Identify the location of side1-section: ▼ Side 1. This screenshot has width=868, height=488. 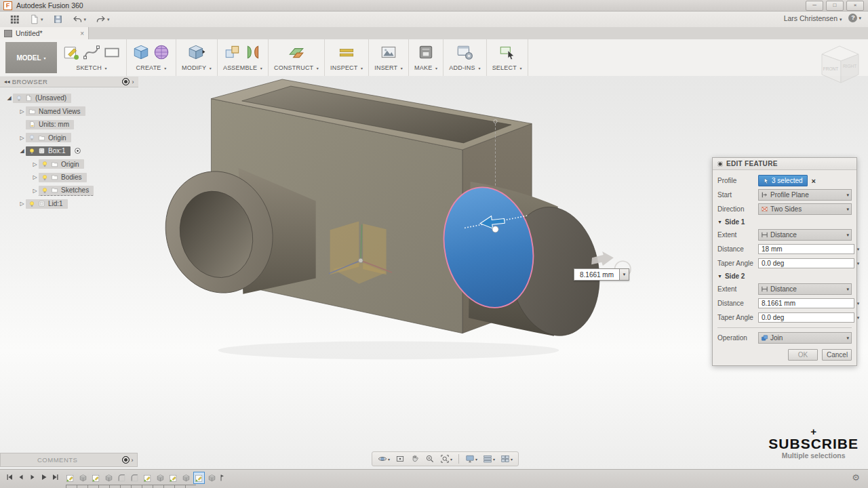
(785, 222).